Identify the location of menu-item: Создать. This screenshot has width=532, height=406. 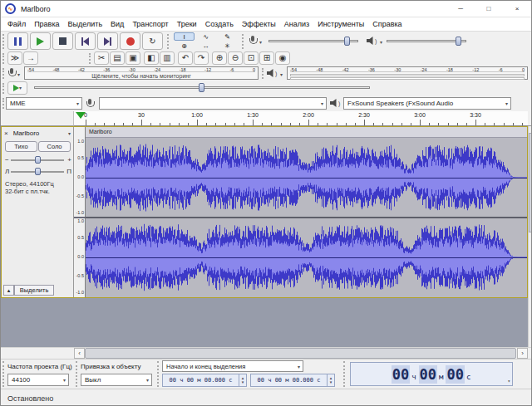
(219, 24).